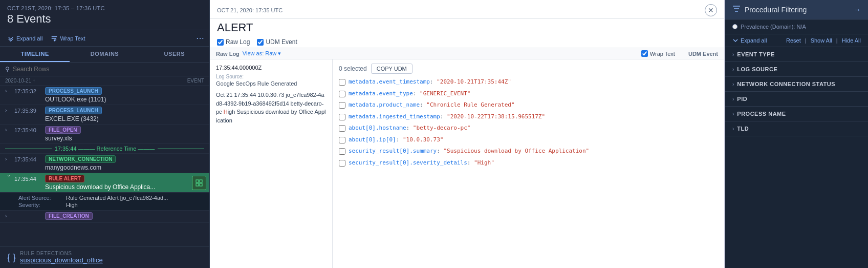 The image size is (868, 268). Describe the element at coordinates (108, 69) in the screenshot. I see `search-input` at that location.